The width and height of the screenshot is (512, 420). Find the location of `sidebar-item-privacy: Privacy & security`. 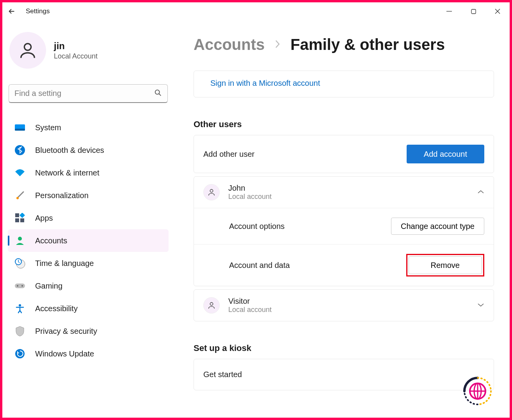

sidebar-item-privacy: Privacy & security is located at coordinates (88, 331).